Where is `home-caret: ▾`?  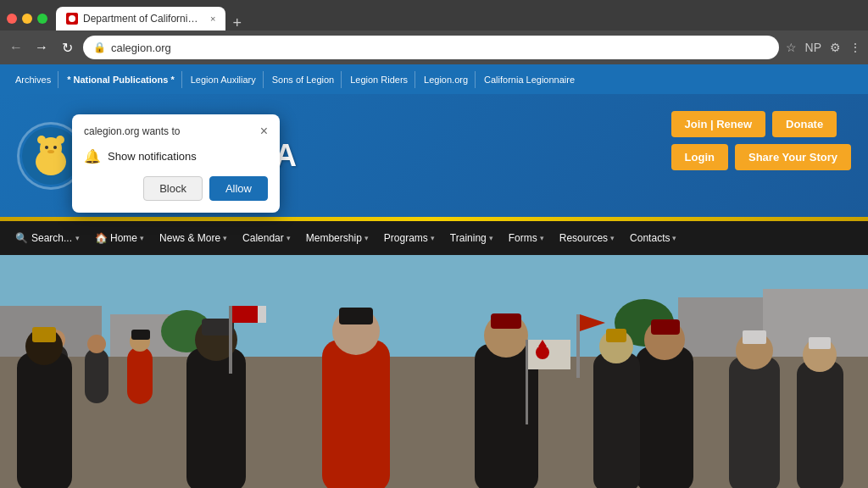
home-caret: ▾ is located at coordinates (142, 238).